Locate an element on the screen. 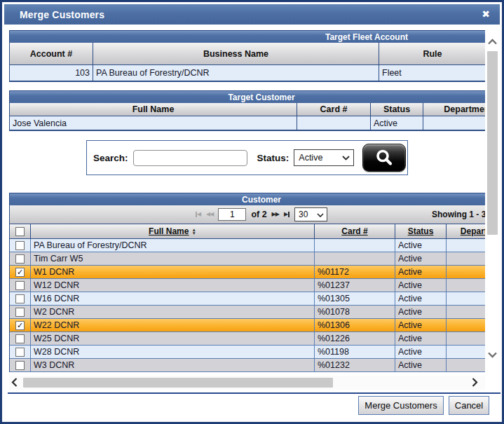  row-card: %01306 is located at coordinates (355, 325).